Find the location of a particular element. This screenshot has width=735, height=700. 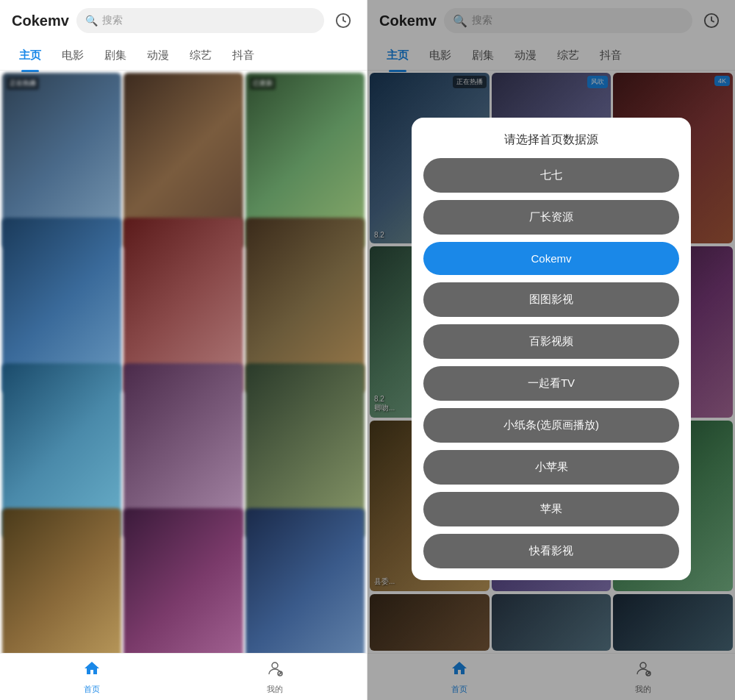

left-bottom-mine-label: 我的 is located at coordinates (275, 690).